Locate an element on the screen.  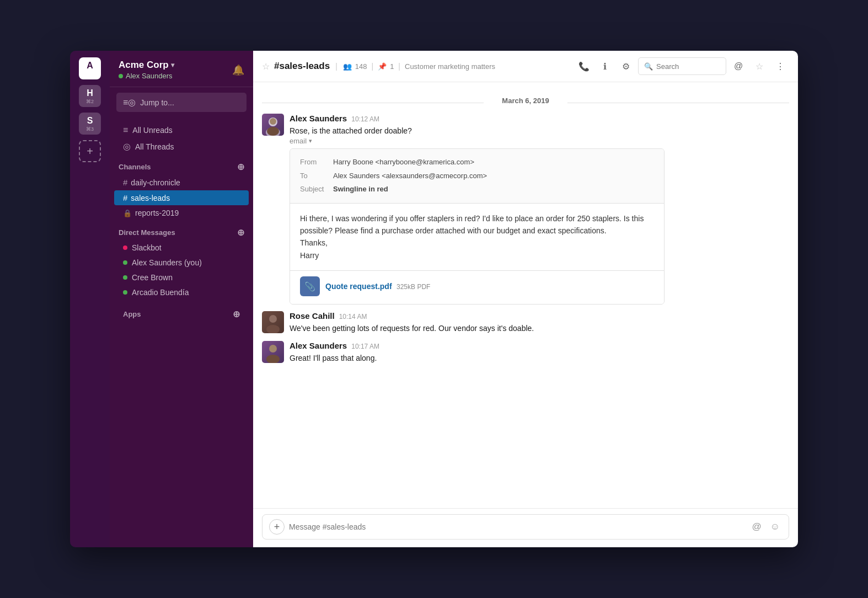
dm-item-slackbot: Slackbot is located at coordinates (181, 248).